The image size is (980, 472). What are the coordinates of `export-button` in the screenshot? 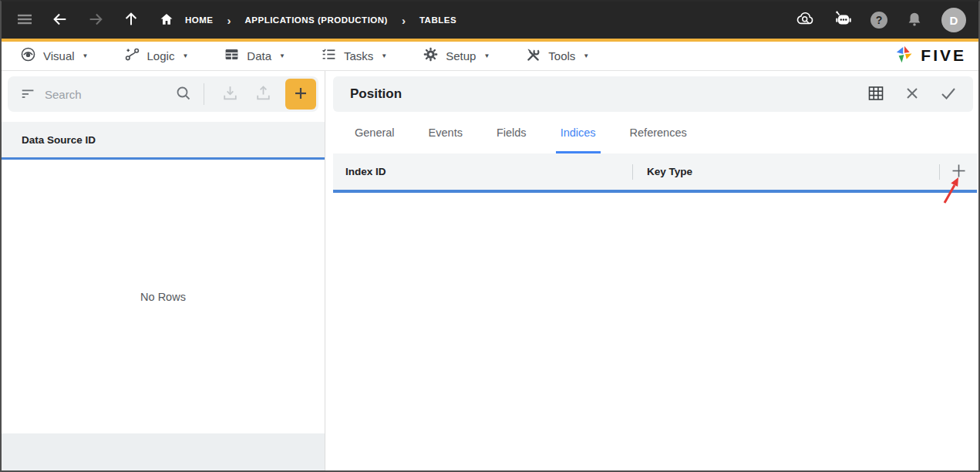 It's located at (264, 94).